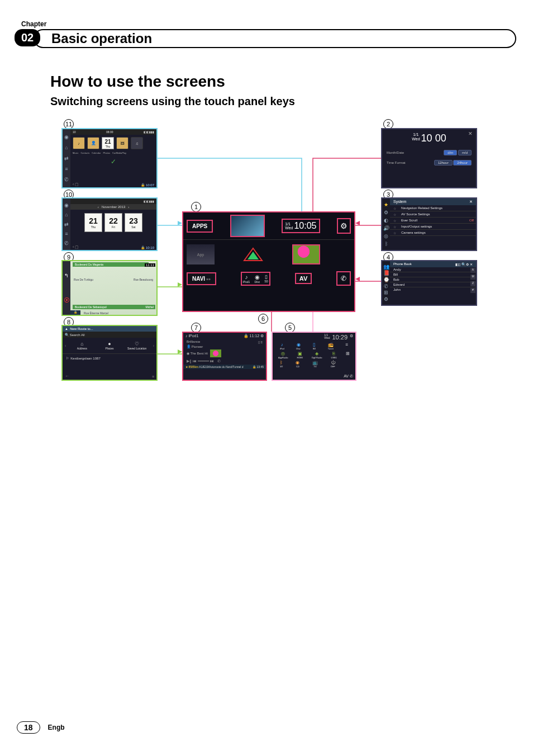 The width and height of the screenshot is (533, 756). I want to click on dm-button: d/m, so click(450, 153).